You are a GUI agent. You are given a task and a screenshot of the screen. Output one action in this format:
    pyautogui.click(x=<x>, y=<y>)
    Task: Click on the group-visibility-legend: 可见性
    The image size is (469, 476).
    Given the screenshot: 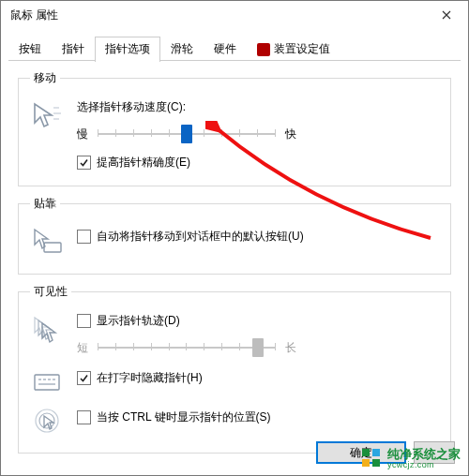 What is the action you would take?
    pyautogui.click(x=51, y=292)
    